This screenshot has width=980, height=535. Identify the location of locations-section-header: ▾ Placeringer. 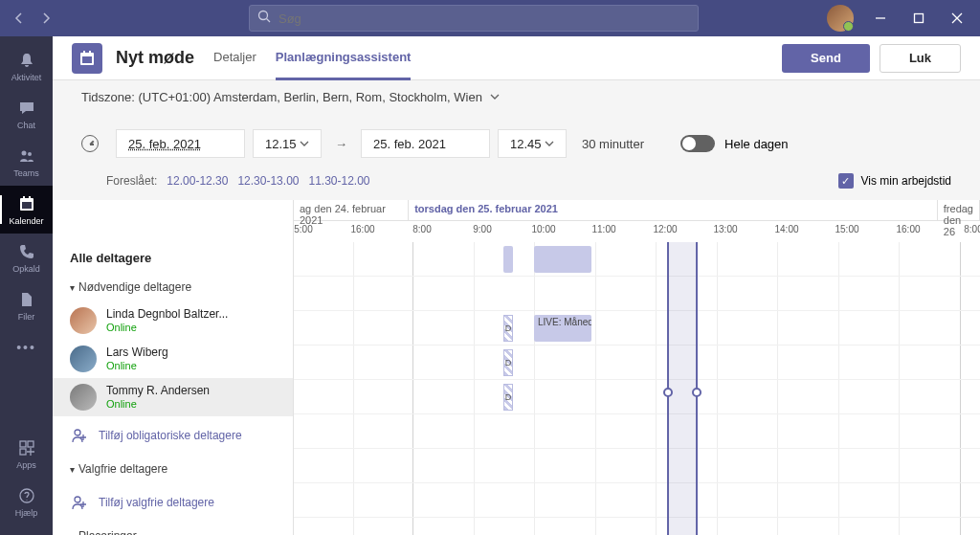
(172, 528).